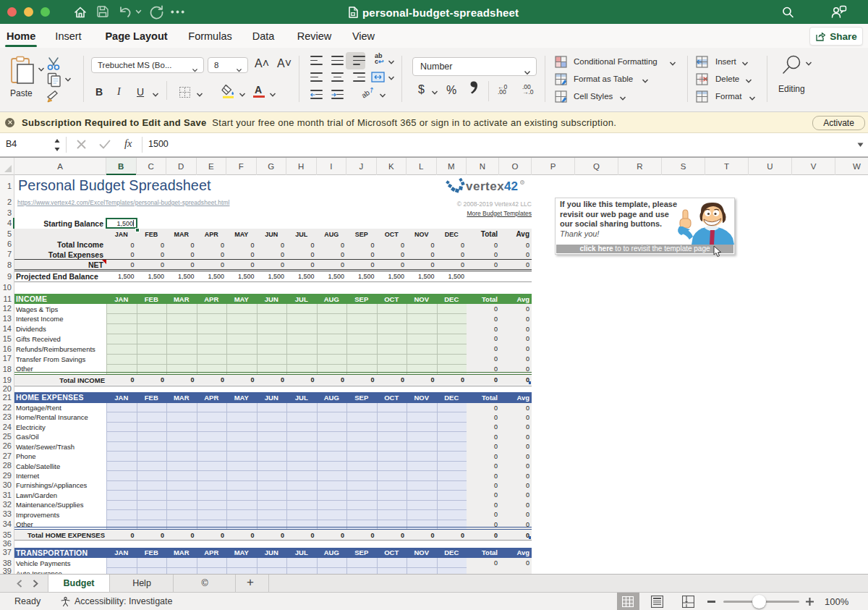  What do you see at coordinates (511, 185) in the screenshot?
I see `svg-text: 42` at bounding box center [511, 185].